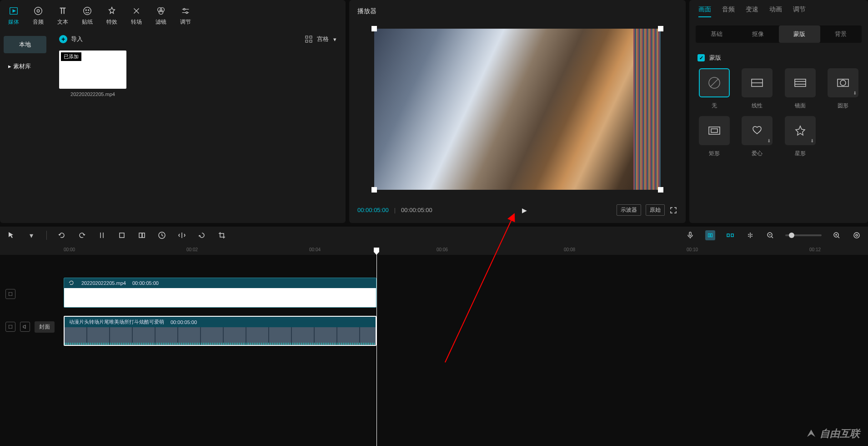 The image size is (868, 446). Describe the element at coordinates (841, 34) in the screenshot. I see `subtab-background: 背景` at that location.